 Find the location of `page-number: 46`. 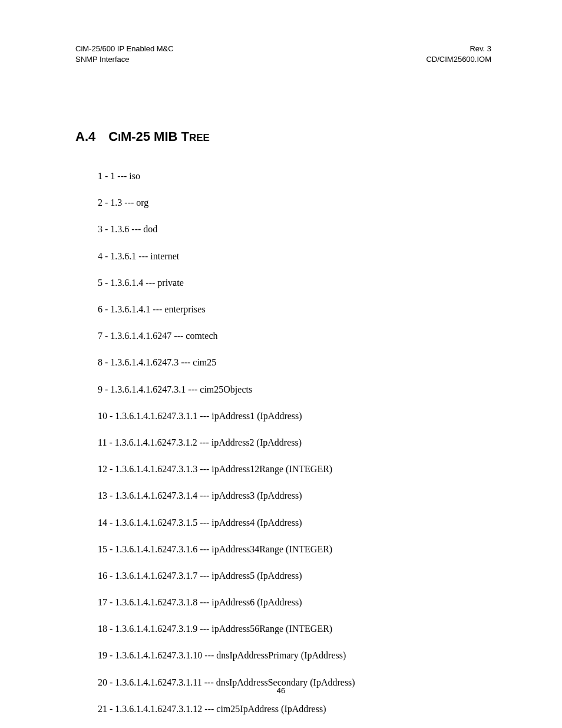

page-number: 46 is located at coordinates (281, 691).